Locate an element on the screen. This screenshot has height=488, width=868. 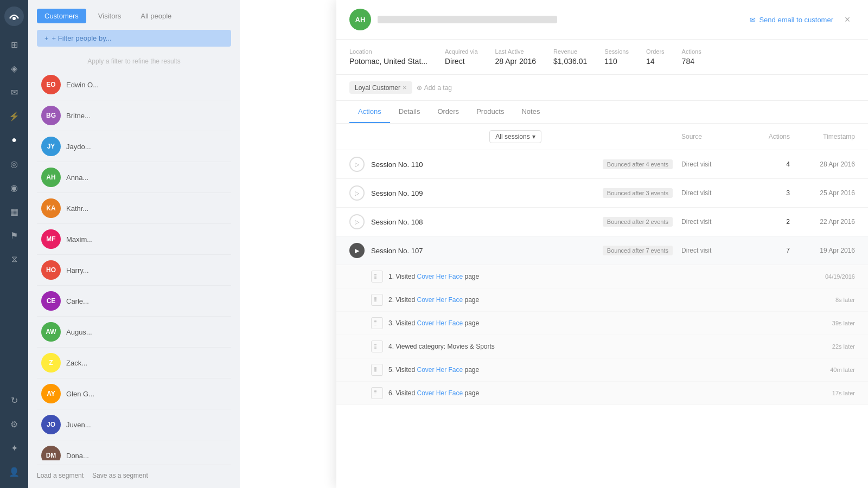
event-timestamp: 22s later is located at coordinates (844, 346).